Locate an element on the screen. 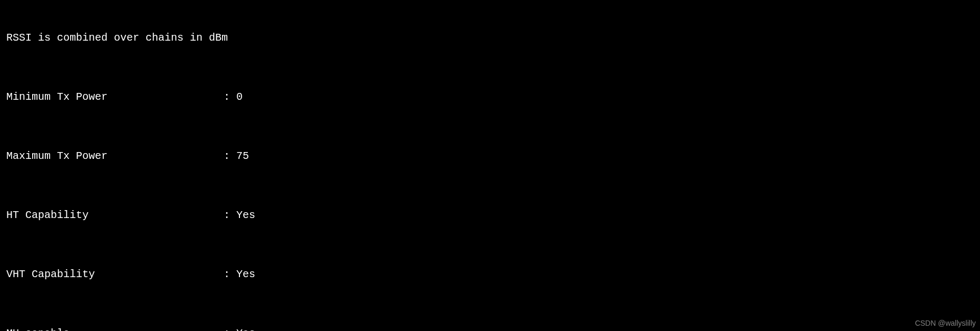  mu-capable-row: MU capable : Yes is located at coordinates (491, 328).